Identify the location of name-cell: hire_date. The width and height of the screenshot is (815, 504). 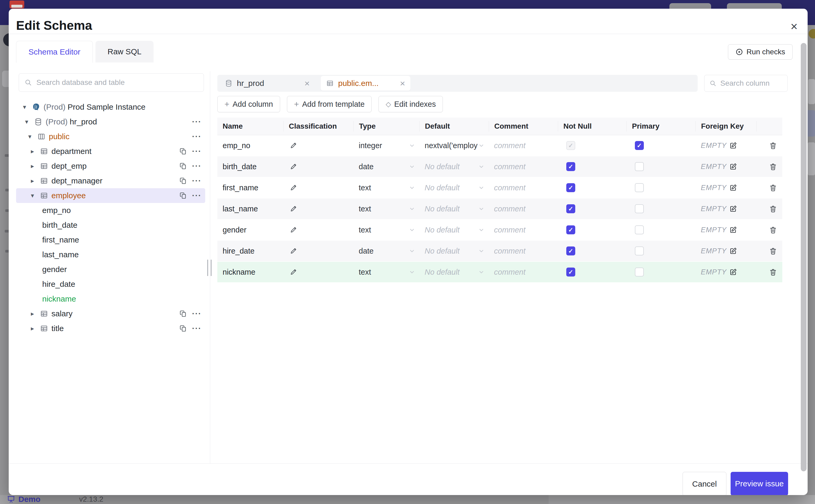
(250, 251).